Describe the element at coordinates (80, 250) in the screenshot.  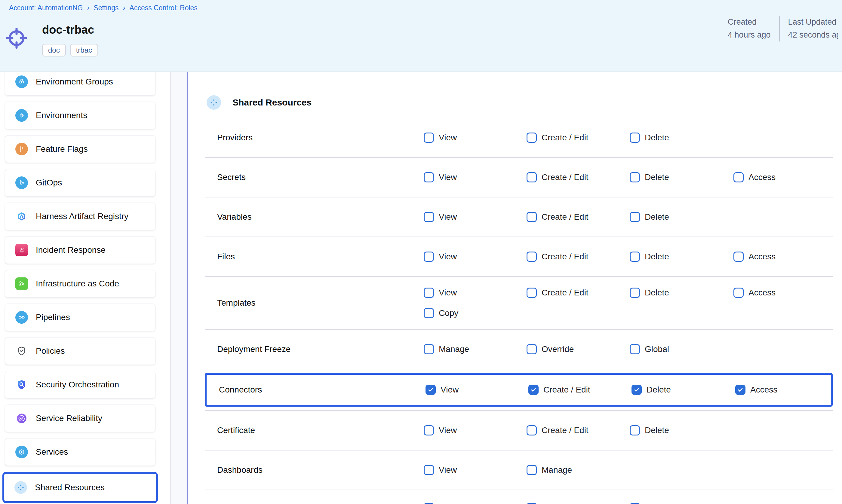
I see `sidebar-item-incident-response: Incident Response` at that location.